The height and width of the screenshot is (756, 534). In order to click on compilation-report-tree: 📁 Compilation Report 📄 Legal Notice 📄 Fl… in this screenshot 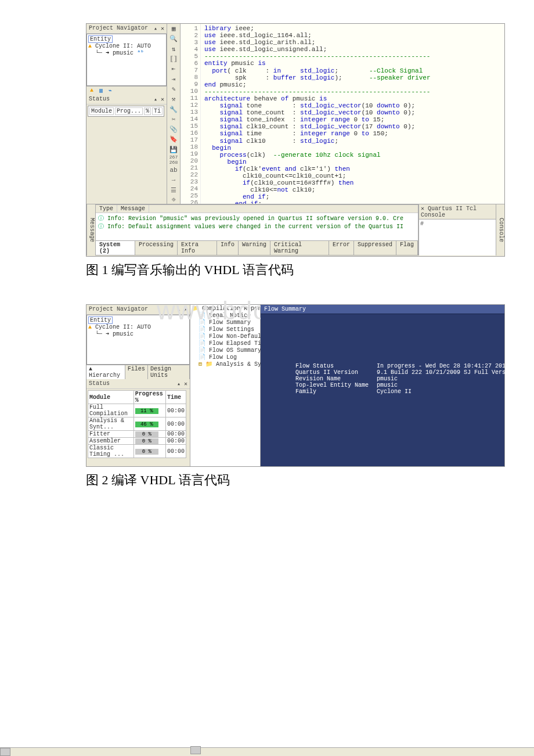, I will do `click(225, 386)`.